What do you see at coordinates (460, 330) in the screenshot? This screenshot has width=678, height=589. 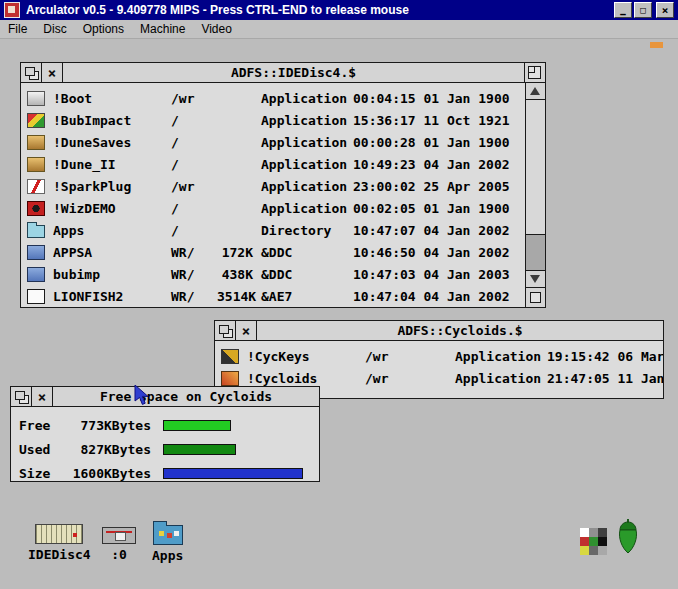 I see `window-title: ADFS::Cycloids.$` at bounding box center [460, 330].